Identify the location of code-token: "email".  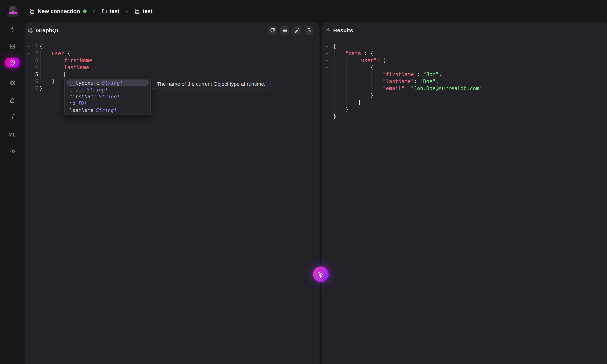
(394, 88).